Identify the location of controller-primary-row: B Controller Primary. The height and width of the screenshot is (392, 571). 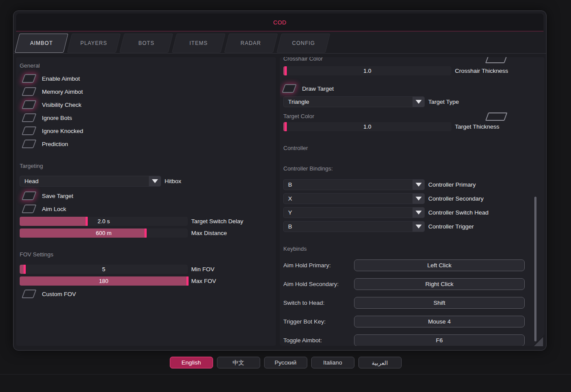
(414, 185).